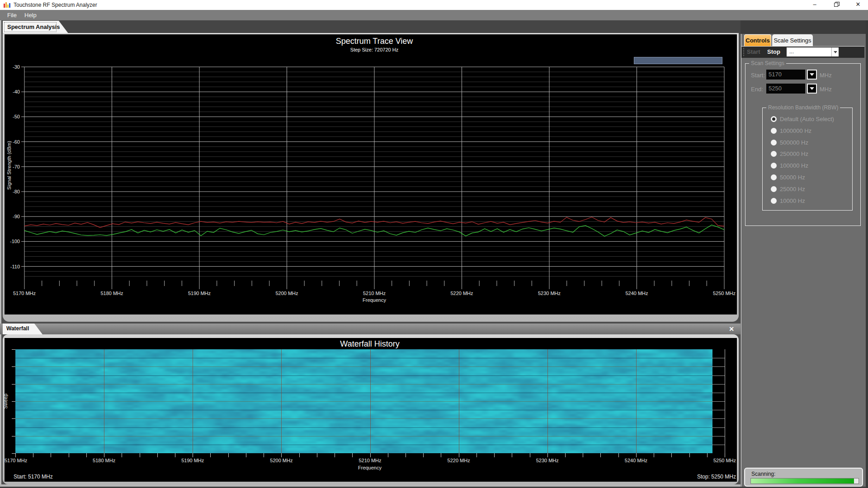  What do you see at coordinates (807, 159) in the screenshot?
I see `rbw-group: Resolution Bandwidth (RBW) Default (Auto…` at bounding box center [807, 159].